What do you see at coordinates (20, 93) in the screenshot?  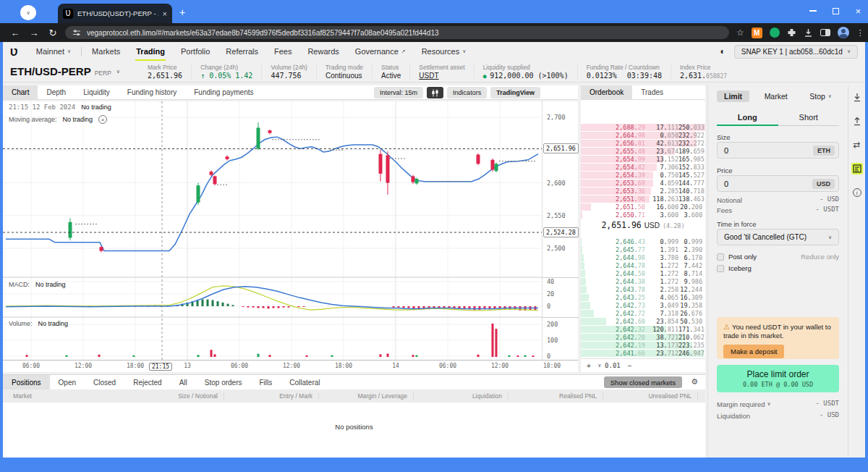 I see `tab-chart: Chart` at bounding box center [20, 93].